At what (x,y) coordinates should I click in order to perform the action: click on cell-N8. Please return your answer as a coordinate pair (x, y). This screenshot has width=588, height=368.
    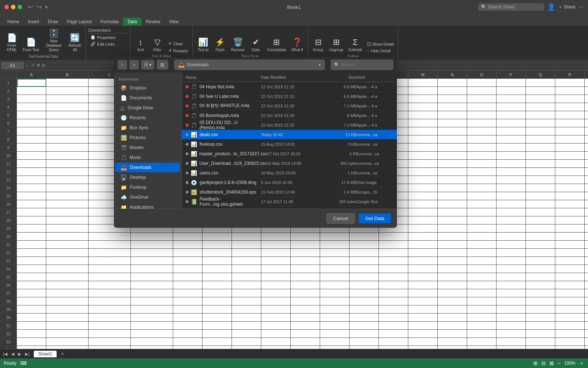
    Looking at the image, I should click on (452, 139).